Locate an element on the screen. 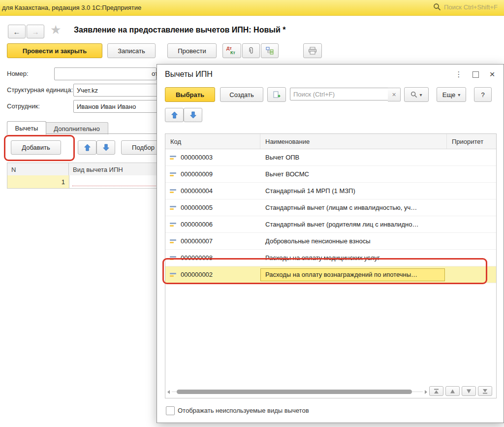 This screenshot has width=504, height=427. back-button: ← is located at coordinates (17, 32).